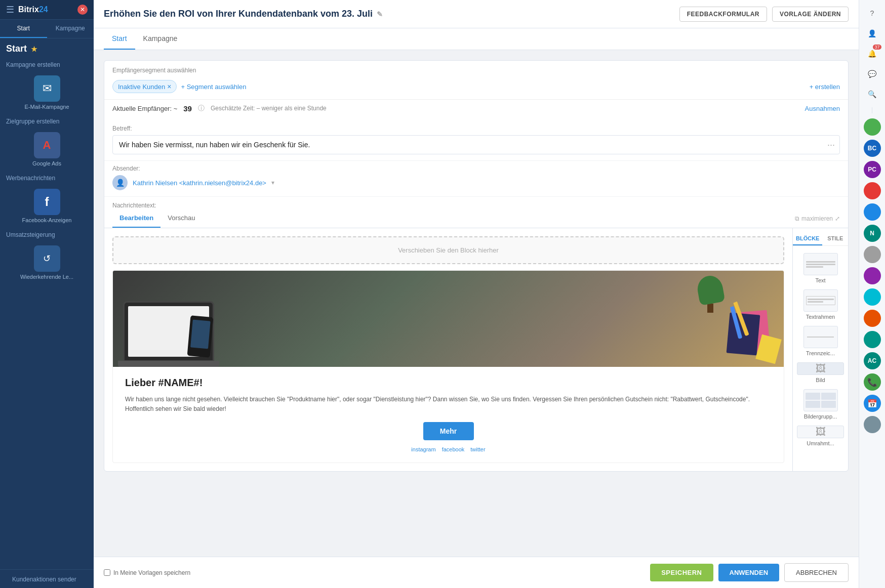 The width and height of the screenshot is (885, 588). What do you see at coordinates (820, 436) in the screenshot?
I see `wrapped-block-item: 🖼 Umrahmt...` at bounding box center [820, 436].